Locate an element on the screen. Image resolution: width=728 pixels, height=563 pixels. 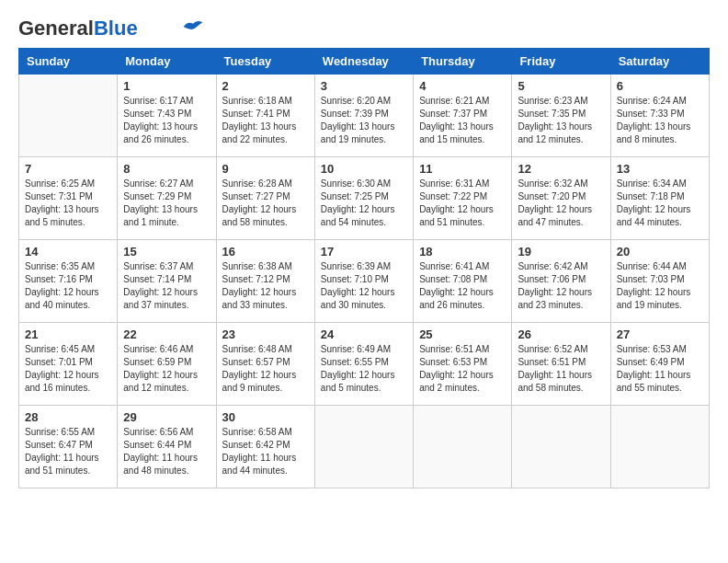
day-number: 29 is located at coordinates (166, 418).